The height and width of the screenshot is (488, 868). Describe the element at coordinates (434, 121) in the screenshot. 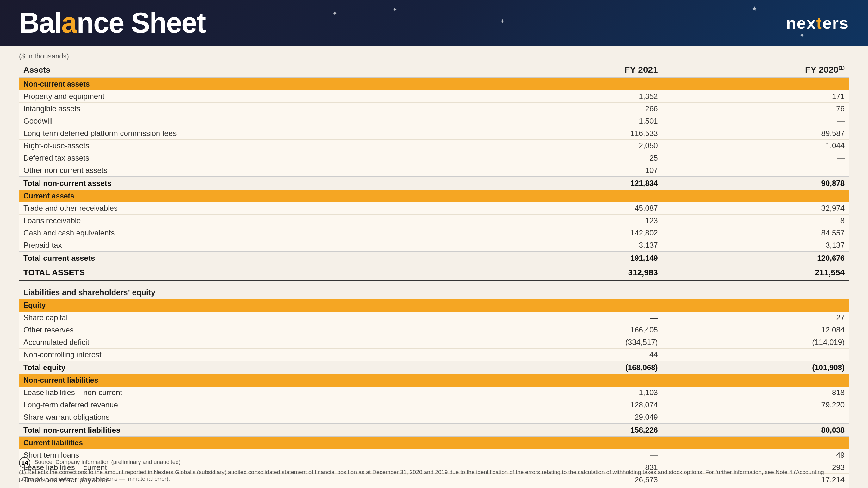

I see `table-row: Goodwill 1,501 —` at that location.